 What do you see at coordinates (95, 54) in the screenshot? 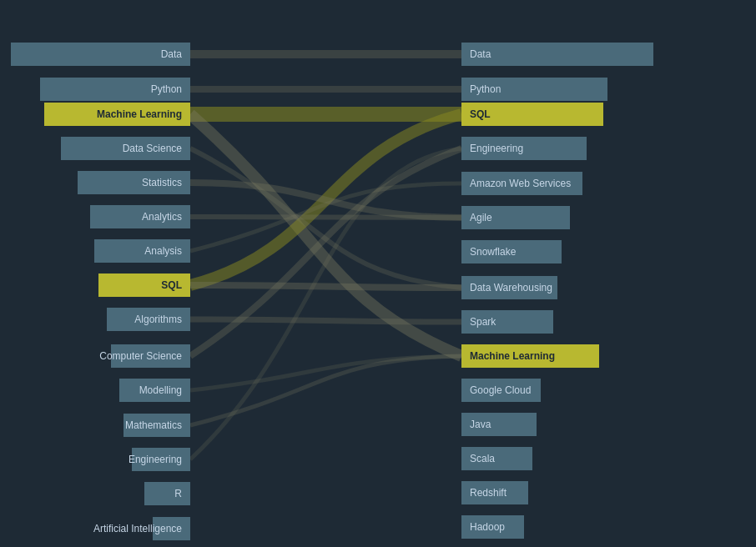
I see `left-bar-data: Data` at bounding box center [95, 54].